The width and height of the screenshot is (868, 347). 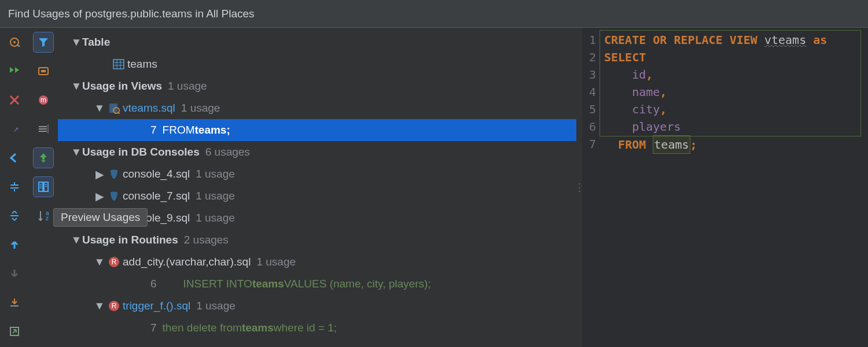 What do you see at coordinates (101, 217) in the screenshot?
I see `tooltip-preview-usages: Preview Usages` at bounding box center [101, 217].